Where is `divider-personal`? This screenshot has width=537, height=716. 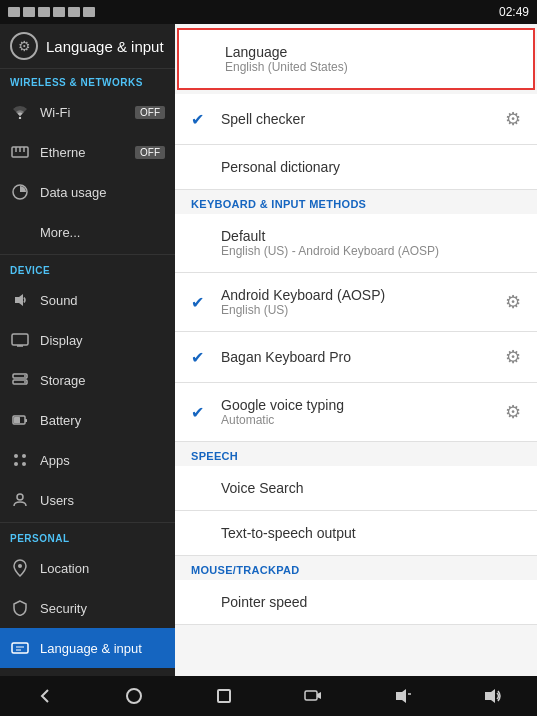
divider-personal is located at coordinates (88, 522).